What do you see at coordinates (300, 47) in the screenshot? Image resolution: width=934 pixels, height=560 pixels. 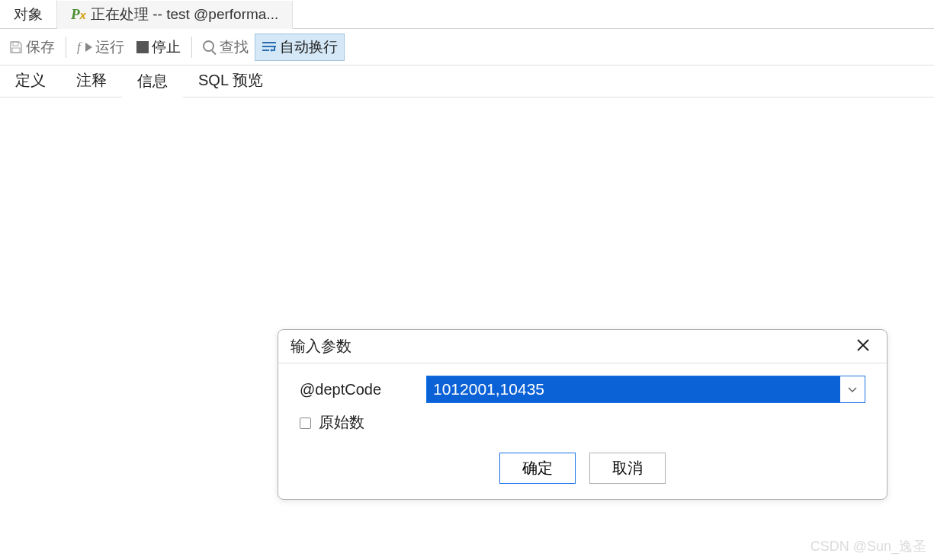 I see `wrap-toggle: 自动换行` at bounding box center [300, 47].